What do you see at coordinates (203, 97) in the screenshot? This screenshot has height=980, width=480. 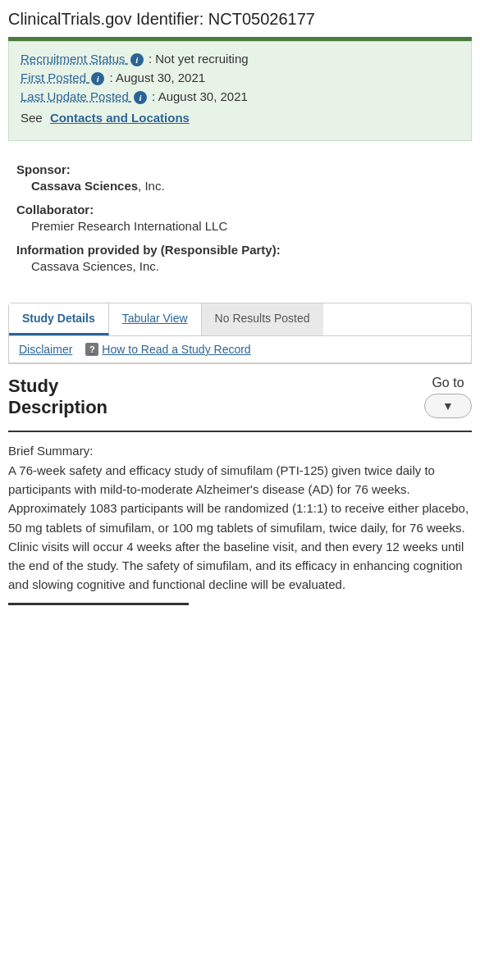 I see `last-update-value: August 30, 2021` at bounding box center [203, 97].